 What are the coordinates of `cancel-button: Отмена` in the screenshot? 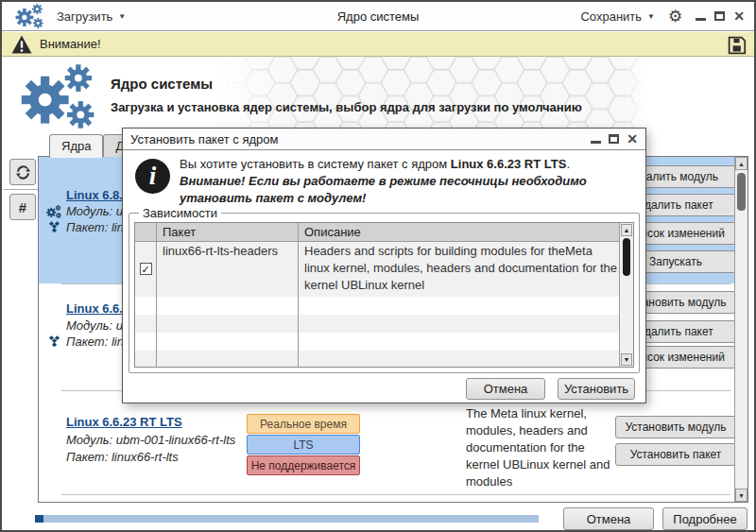 It's located at (609, 519).